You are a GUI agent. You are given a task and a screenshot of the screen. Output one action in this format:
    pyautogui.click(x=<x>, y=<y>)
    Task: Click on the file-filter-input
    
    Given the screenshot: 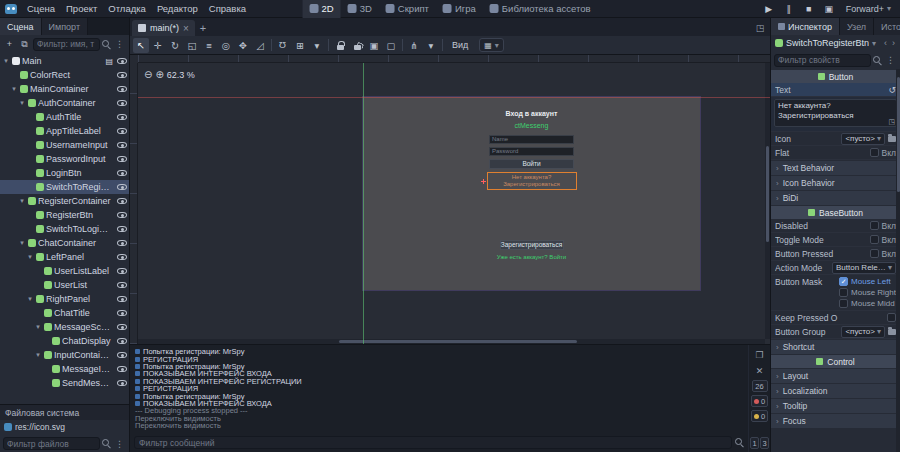 What is the action you would take?
    pyautogui.click(x=52, y=444)
    